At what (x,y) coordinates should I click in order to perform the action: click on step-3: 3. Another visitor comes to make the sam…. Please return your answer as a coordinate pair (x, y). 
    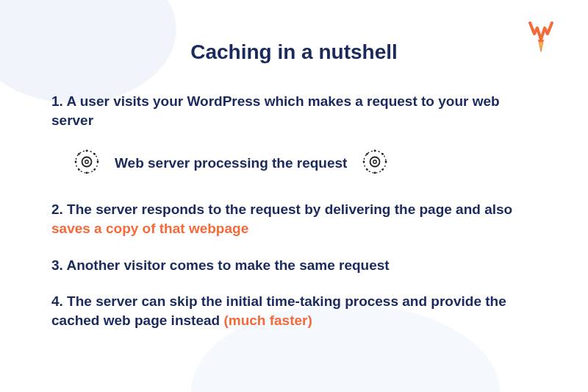
    Looking at the image, I should click on (294, 266).